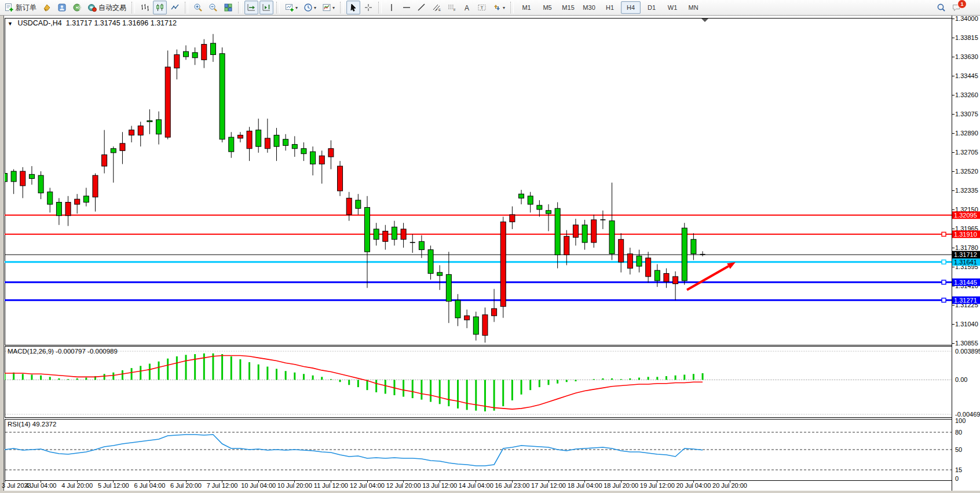 The image size is (980, 493). Describe the element at coordinates (967, 190) in the screenshot. I see `price-tick-label: 1.32335` at that location.